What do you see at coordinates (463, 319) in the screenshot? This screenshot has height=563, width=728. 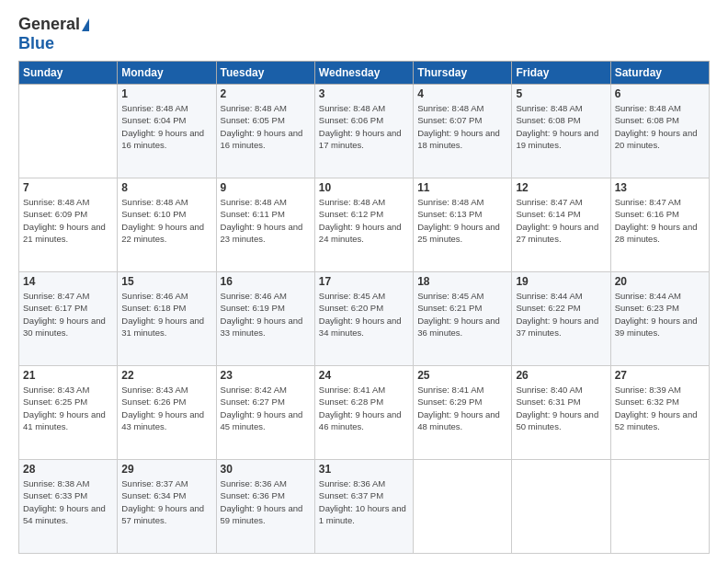 I see `calendar-cell: 18Sunrise: 8:45 AMSunset: 6:21 PMDayligh…` at bounding box center [463, 319].